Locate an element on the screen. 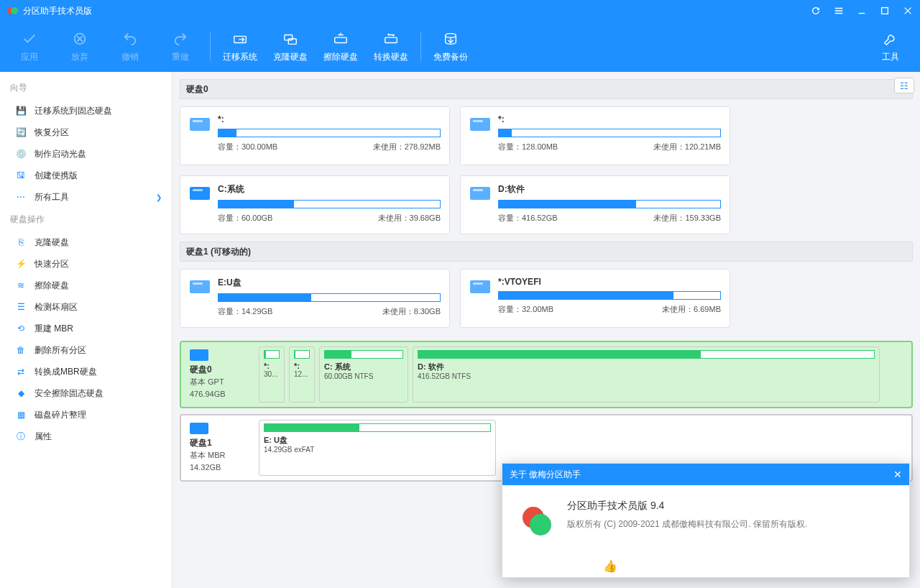 This screenshot has height=588, width=920. sidebar-item-diskop-8: ▦磁盘碎片整理 is located at coordinates (86, 415).